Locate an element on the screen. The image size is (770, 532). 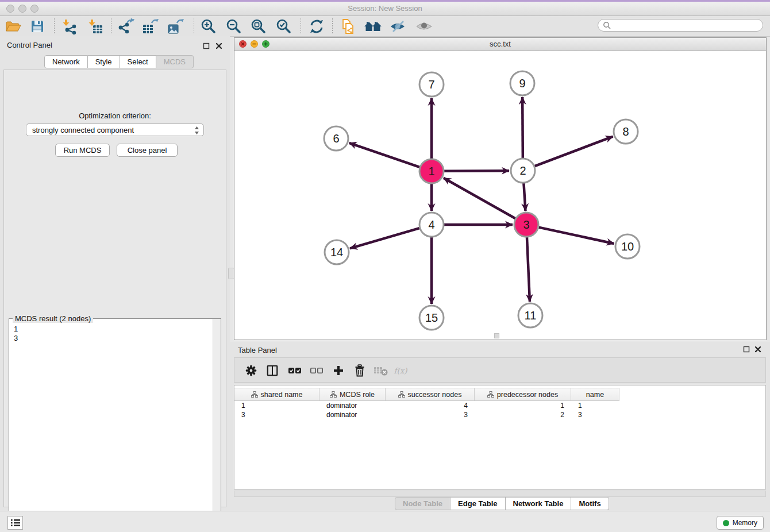
search-input is located at coordinates (681, 25).